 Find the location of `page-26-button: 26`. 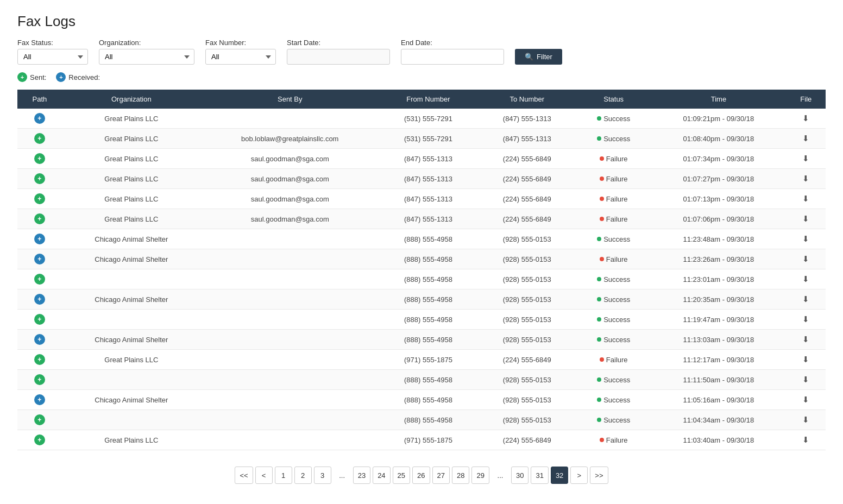

page-26-button: 26 is located at coordinates (421, 475).